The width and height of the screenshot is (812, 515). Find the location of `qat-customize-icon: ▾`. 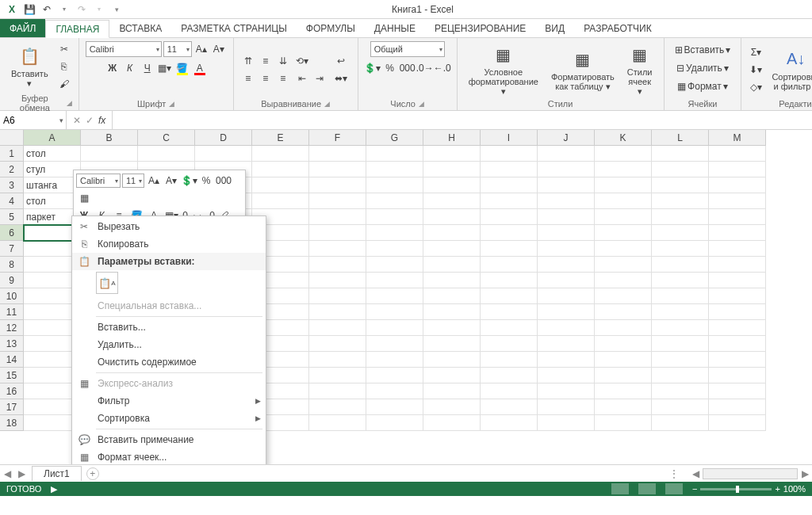

qat-customize-icon: ▾ is located at coordinates (117, 10).